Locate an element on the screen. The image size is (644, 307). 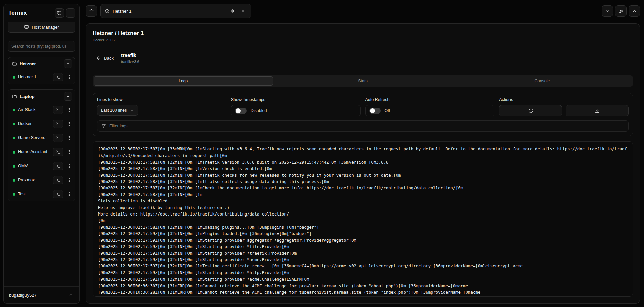
filter-input is located at coordinates (367, 126).